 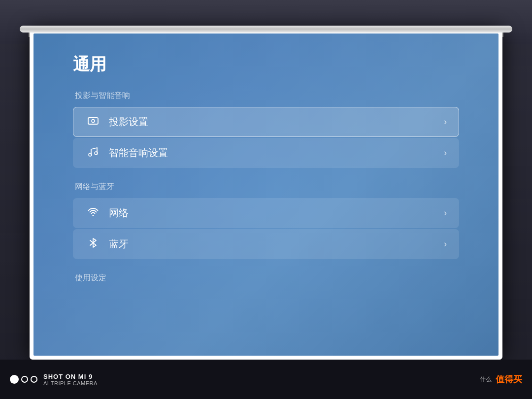 What do you see at coordinates (276, 122) in the screenshot?
I see `projection-settings-label: 投影设置` at bounding box center [276, 122].